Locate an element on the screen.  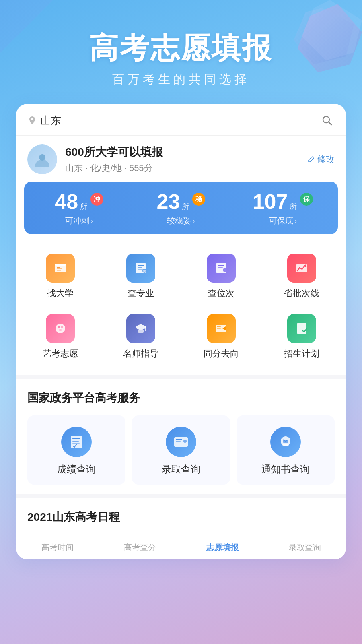
score-query-icon is located at coordinates (76, 442).